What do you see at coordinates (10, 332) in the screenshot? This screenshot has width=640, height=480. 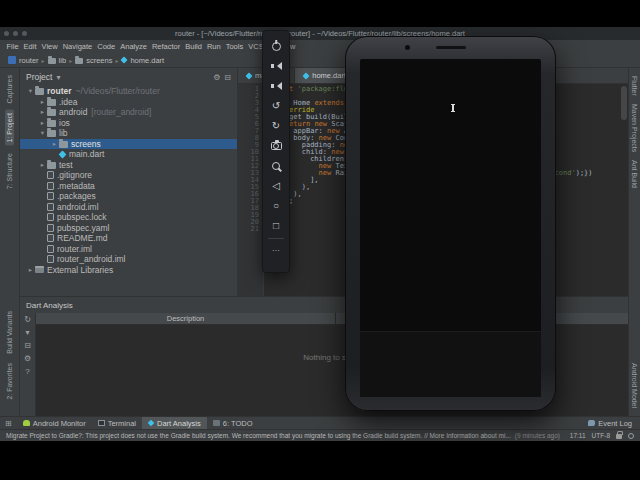 I see `tool-button-build-variants: Build Variants` at bounding box center [10, 332].